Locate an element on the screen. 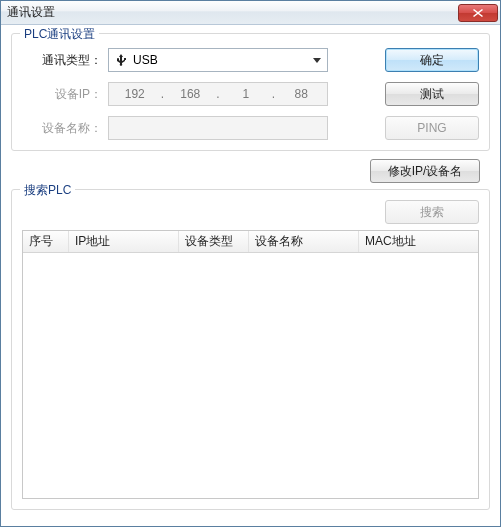 Image resolution: width=501 pixels, height=527 pixels. plc-comm-legend: PLC通讯设置 is located at coordinates (60, 34).